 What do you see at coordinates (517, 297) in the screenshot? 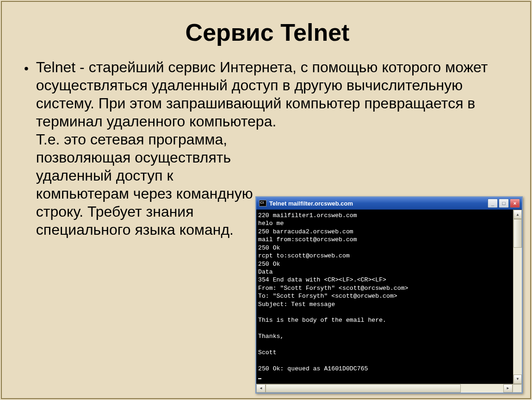
I see `vertical-scrollbar: ▲ ▼` at bounding box center [517, 297].